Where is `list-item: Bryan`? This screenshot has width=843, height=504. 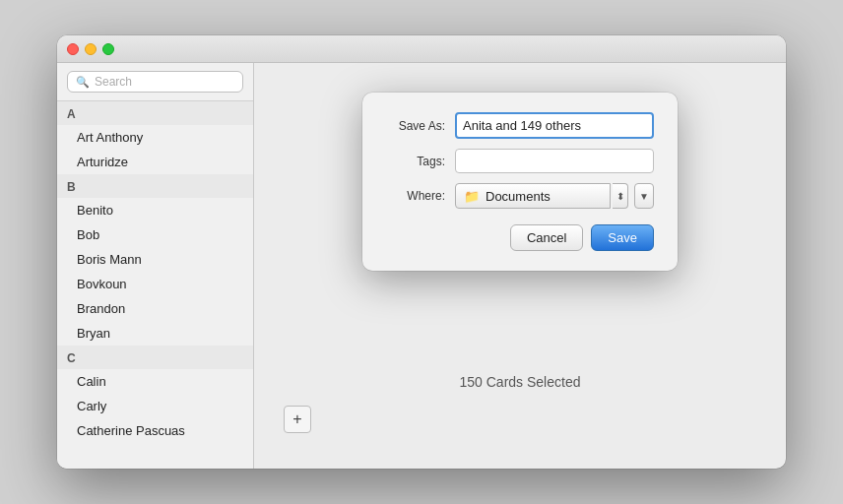
list-item: Bryan is located at coordinates (156, 333).